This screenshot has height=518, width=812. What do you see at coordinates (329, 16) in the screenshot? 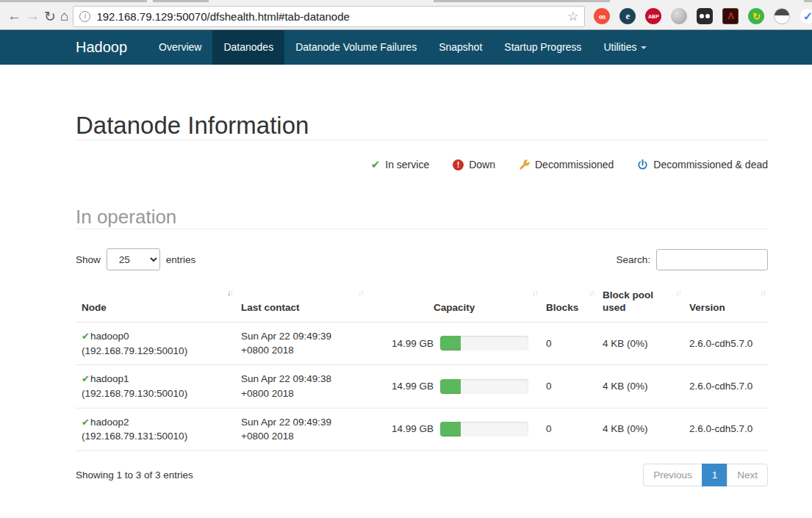
I see `address-bar: i 192.168.79.129:50070/dfshealth.html#ta…` at bounding box center [329, 16].